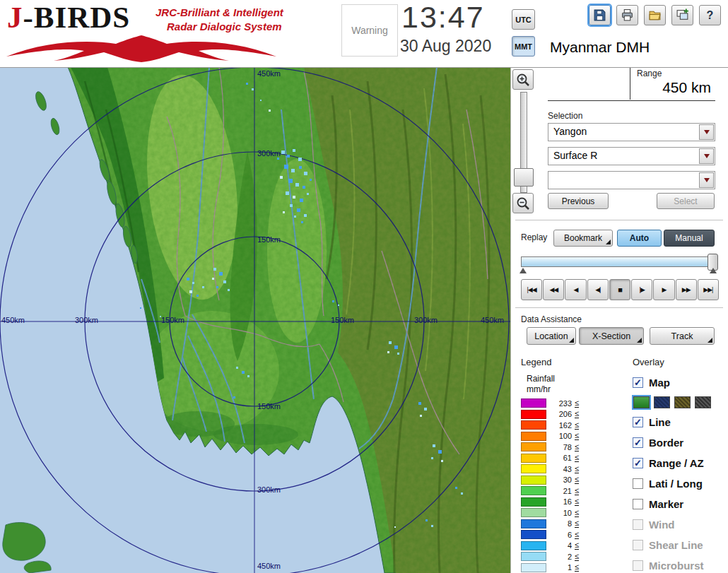 The width and height of the screenshot is (728, 573). Describe the element at coordinates (370, 30) in the screenshot. I see `warning-panel: Warning` at that location.